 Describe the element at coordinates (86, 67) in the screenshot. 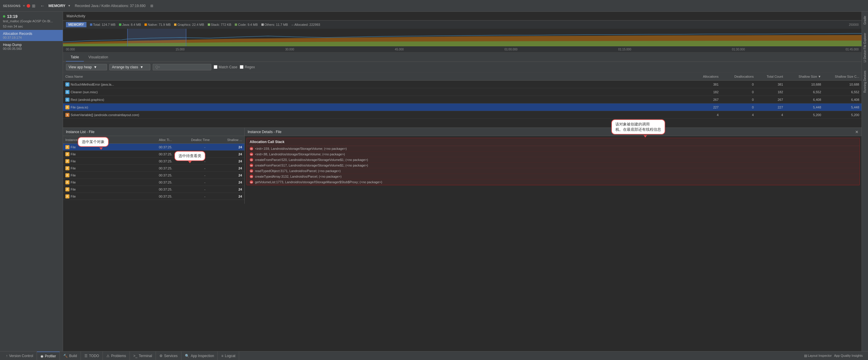

I see `heap-dropdown: View app heap ▼` at that location.